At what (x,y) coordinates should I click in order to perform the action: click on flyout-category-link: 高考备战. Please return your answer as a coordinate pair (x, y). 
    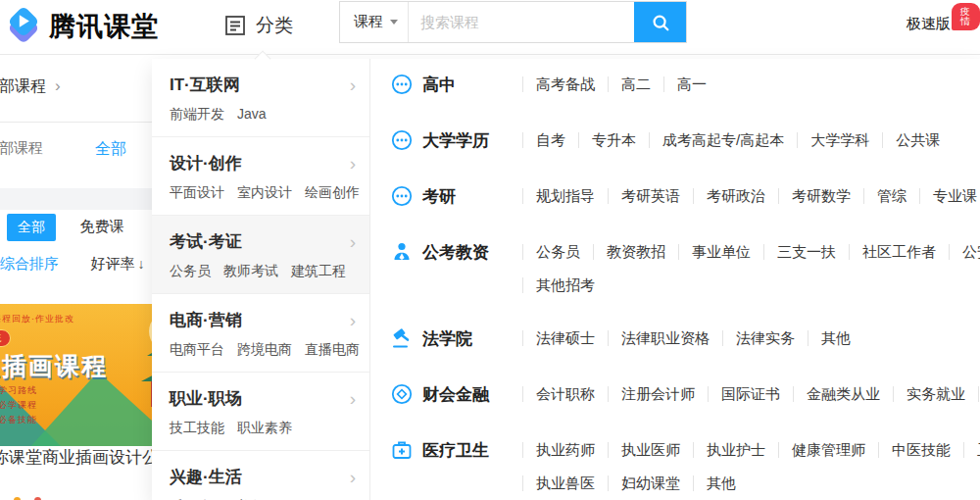
    Looking at the image, I should click on (564, 84).